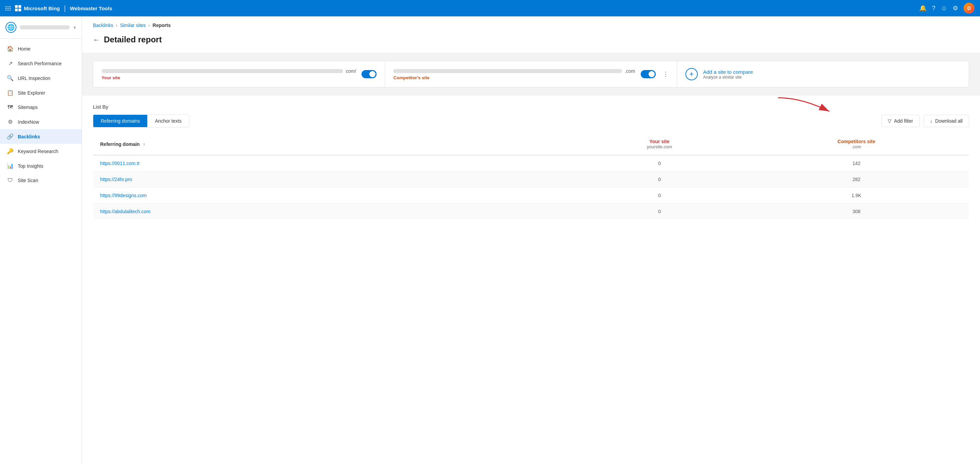 The image size is (980, 464). What do you see at coordinates (229, 78) in the screenshot?
I see `your-site-label: Your site` at bounding box center [229, 78].